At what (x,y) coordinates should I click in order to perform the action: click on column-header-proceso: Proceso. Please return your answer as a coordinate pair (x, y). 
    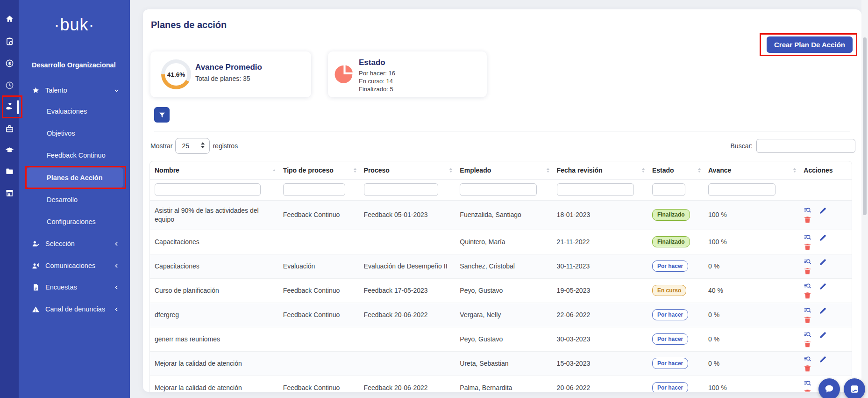
    Looking at the image, I should click on (407, 170).